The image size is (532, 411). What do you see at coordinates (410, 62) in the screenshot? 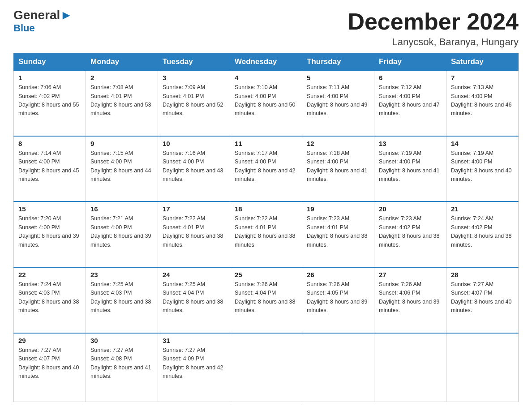
I see `col-friday: Friday` at bounding box center [410, 62].